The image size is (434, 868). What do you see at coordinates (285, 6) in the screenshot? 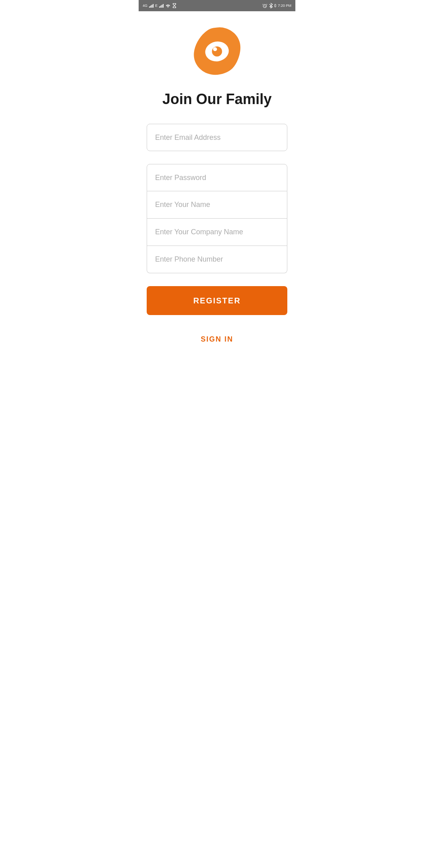
I see `time-display: 7:20 PM` at bounding box center [285, 6].